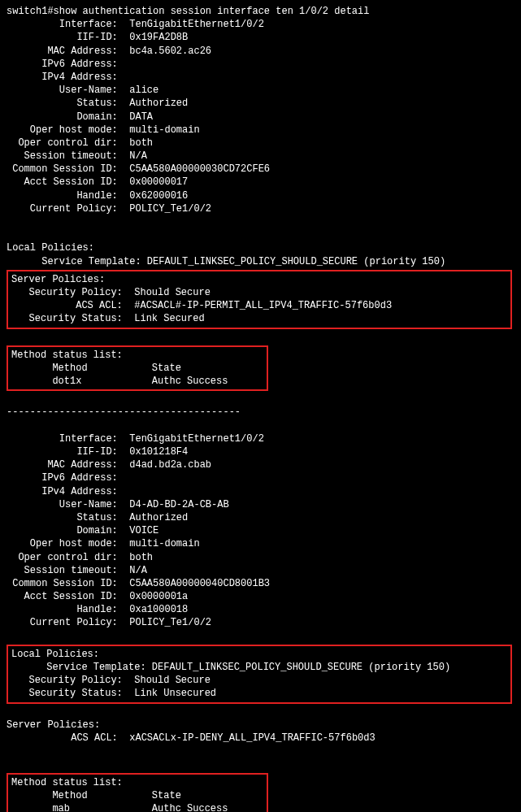 The image size is (521, 812). What do you see at coordinates (259, 293) in the screenshot?
I see `kv-security-policy: Security Policy: Should Secure` at bounding box center [259, 293].